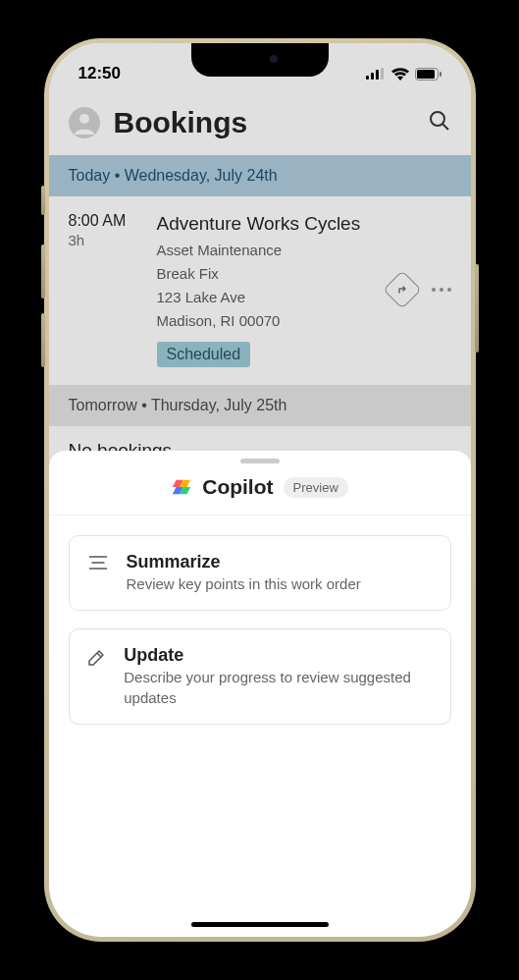 This screenshot has width=519, height=980. What do you see at coordinates (182, 487) in the screenshot?
I see `copilot-logo-icon` at bounding box center [182, 487].